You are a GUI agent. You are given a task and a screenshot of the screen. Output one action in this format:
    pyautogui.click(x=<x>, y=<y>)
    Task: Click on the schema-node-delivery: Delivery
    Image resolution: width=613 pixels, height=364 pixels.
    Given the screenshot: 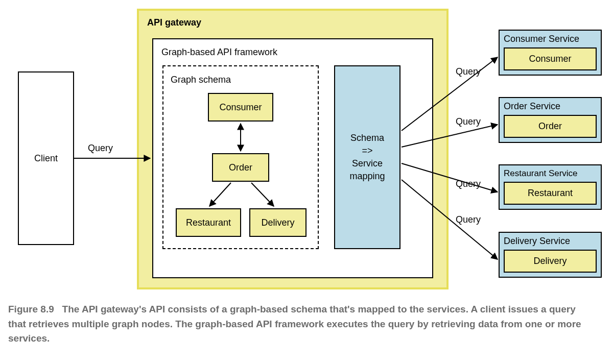 What is the action you would take?
    pyautogui.click(x=278, y=223)
    